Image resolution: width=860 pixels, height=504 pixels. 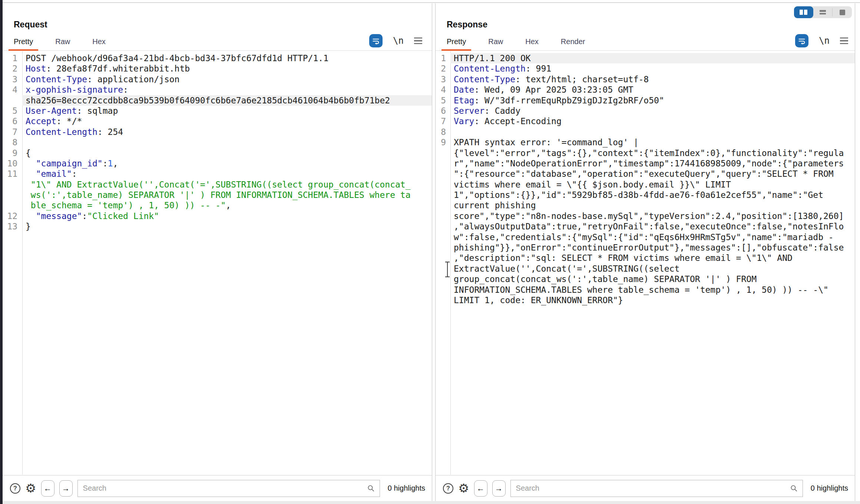 I want to click on code-row: INFORMATION_SCHEMA.TABLES where table_sc…, so click(x=645, y=290).